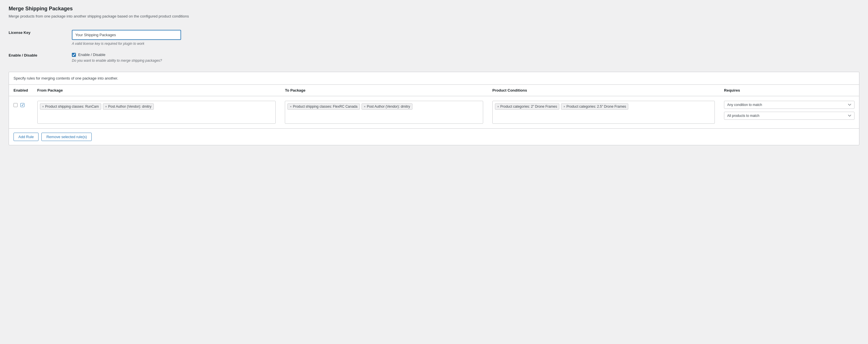  Describe the element at coordinates (463, 58) in the screenshot. I see `enable-disable-cell: Enable / Disable Do you want to enable a…` at that location.